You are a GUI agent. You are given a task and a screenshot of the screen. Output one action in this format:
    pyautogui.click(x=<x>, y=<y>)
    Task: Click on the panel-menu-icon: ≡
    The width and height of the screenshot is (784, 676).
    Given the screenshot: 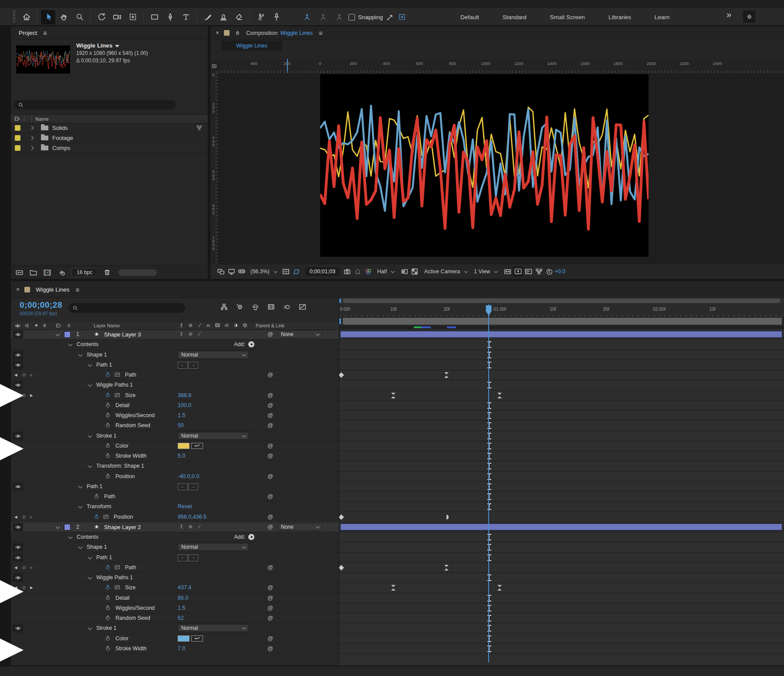 What is the action you would take?
    pyautogui.click(x=78, y=289)
    